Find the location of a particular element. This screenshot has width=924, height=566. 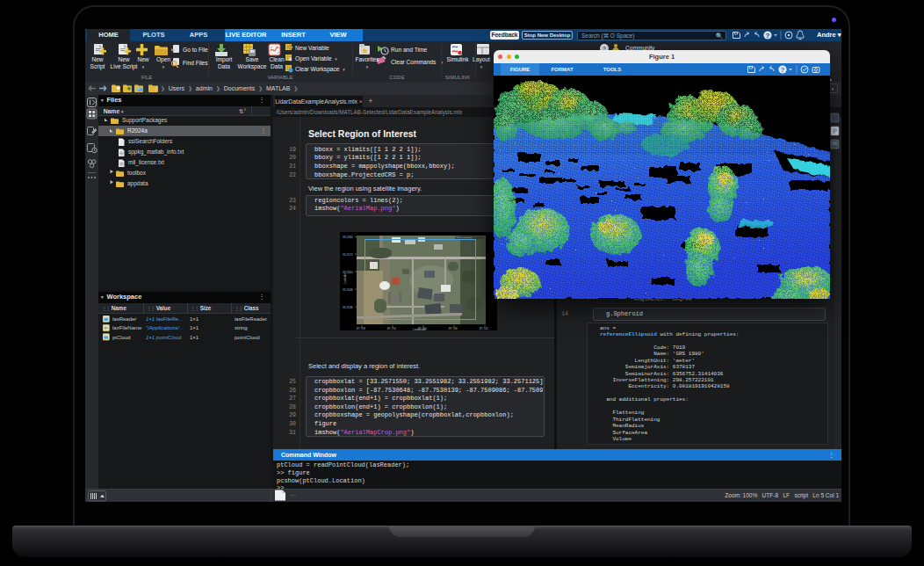

svg-text: -87.742 is located at coordinates (483, 329).